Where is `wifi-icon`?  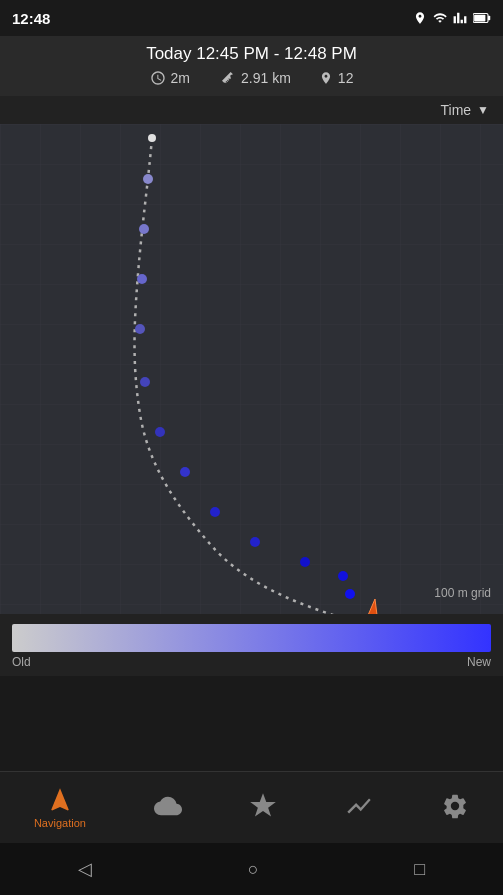 wifi-icon is located at coordinates (440, 18).